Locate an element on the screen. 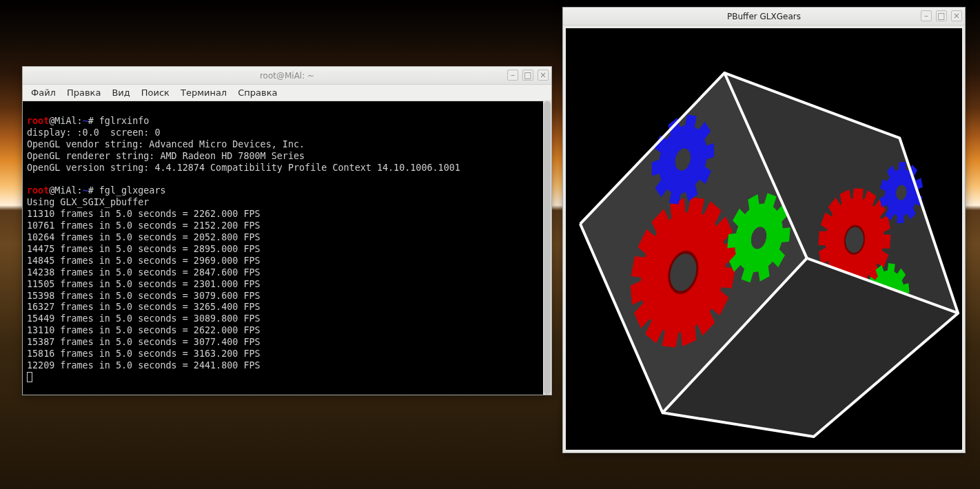  fps-line: 15387 frames in 5.0 seconds = 3077.400 F… is located at coordinates (143, 342).